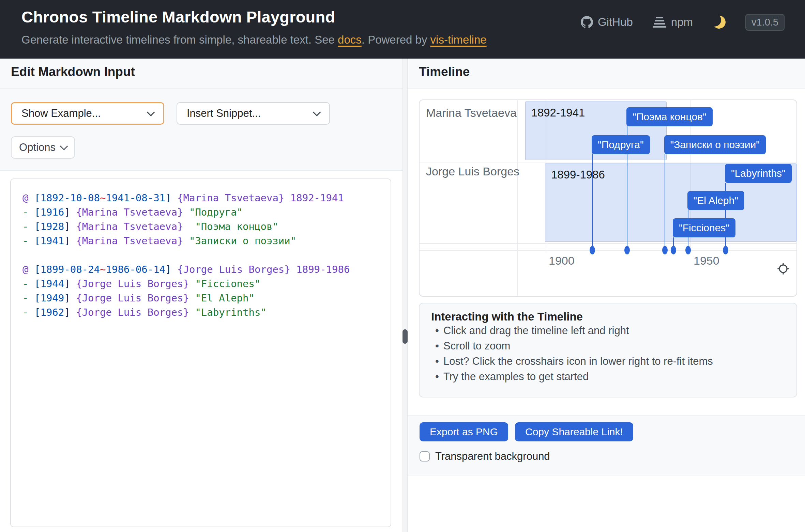 The height and width of the screenshot is (532, 805). I want to click on header-nav: GitHub npm v1.0.5, so click(683, 22).